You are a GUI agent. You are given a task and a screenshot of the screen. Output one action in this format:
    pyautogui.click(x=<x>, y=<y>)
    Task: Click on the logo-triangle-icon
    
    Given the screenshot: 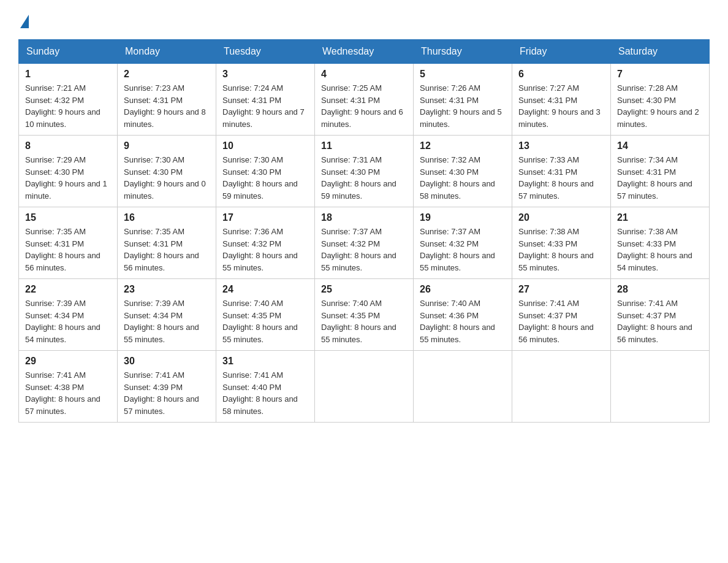 What is the action you would take?
    pyautogui.click(x=25, y=21)
    